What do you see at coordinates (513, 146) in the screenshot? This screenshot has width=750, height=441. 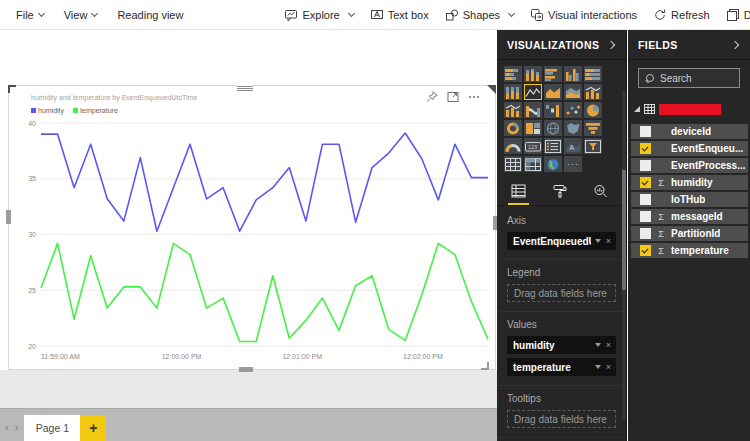 I see `viz-type-gauge-icon` at bounding box center [513, 146].